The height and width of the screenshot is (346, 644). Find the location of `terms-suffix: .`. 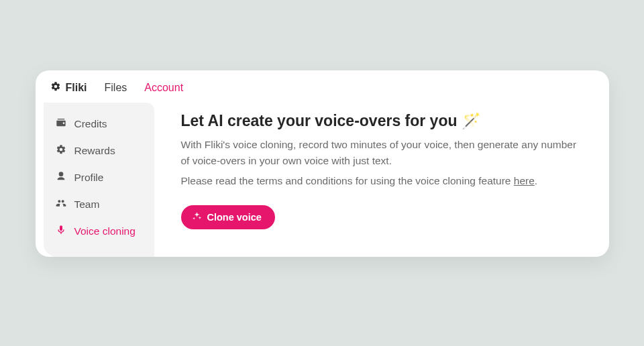

terms-suffix: . is located at coordinates (536, 181).